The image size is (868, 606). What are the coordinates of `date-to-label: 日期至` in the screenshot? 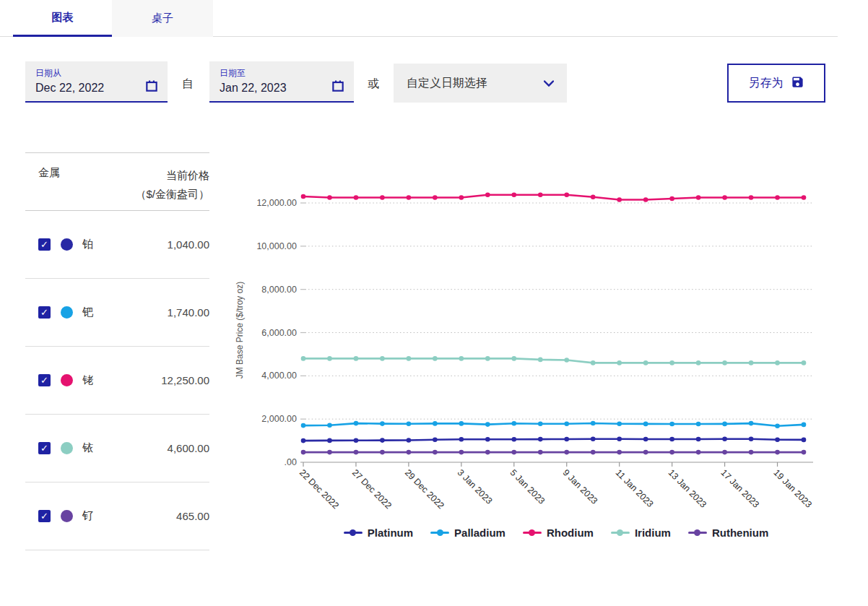 It's located at (282, 74).